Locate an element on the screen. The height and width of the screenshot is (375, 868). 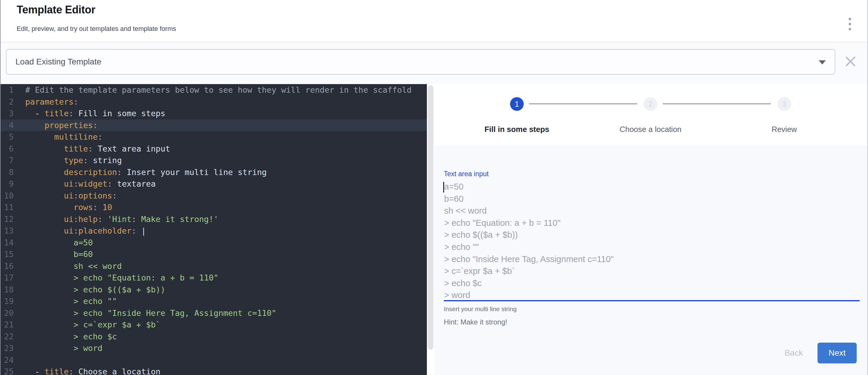
textarea-field-label: Text area input is located at coordinates (466, 174).